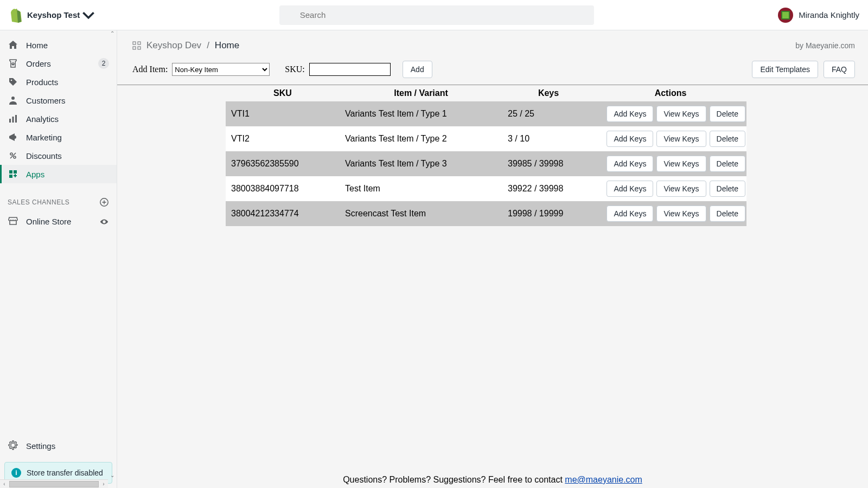  Describe the element at coordinates (454, 479) in the screenshot. I see `footer-text: Questions? Problems? Suggestions? Feel f…` at that location.